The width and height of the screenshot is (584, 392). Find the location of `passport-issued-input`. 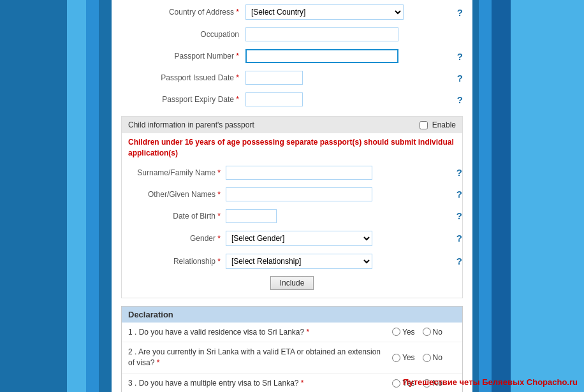

passport-issued-input is located at coordinates (274, 78).